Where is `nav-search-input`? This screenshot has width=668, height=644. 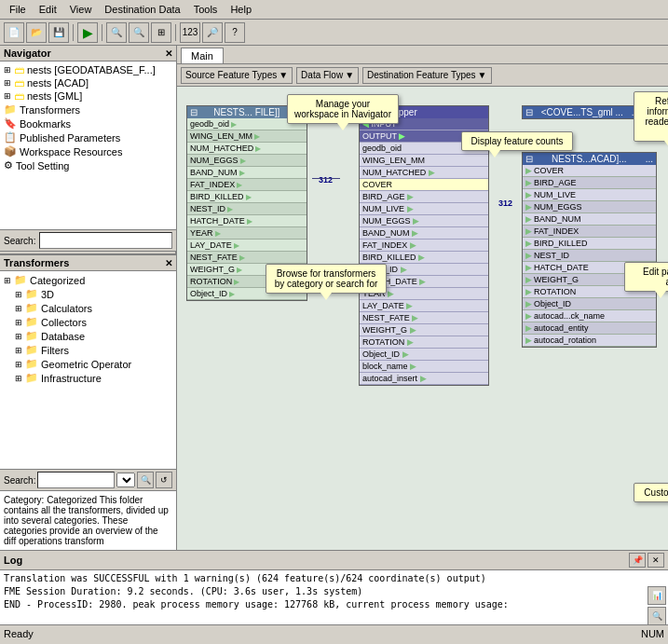
nav-search-input is located at coordinates (106, 240).